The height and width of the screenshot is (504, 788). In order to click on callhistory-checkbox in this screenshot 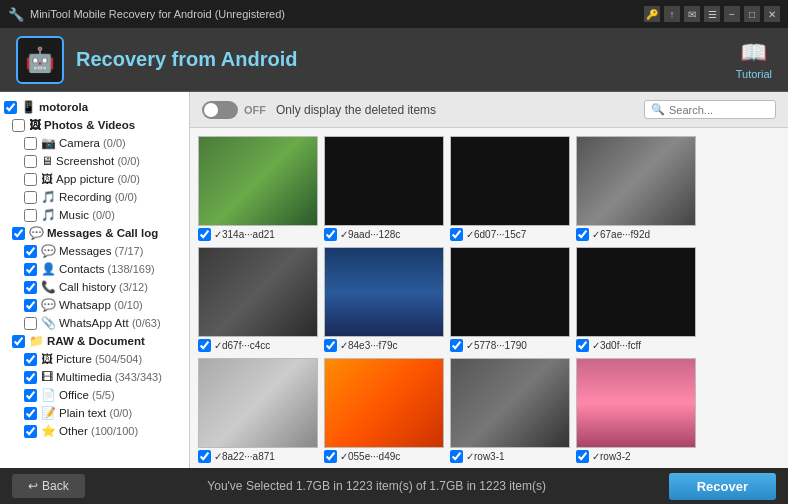, I will do `click(30, 288)`.